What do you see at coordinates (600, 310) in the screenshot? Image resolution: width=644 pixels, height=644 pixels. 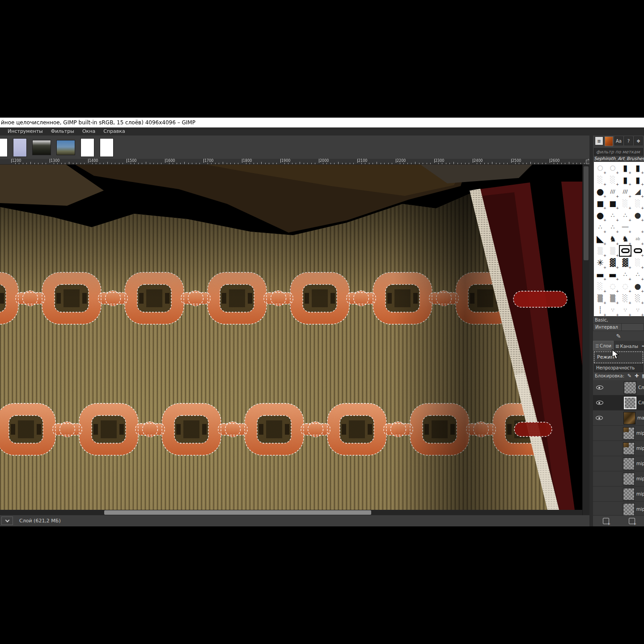 I see `brush-vdots: ┊+` at bounding box center [600, 310].